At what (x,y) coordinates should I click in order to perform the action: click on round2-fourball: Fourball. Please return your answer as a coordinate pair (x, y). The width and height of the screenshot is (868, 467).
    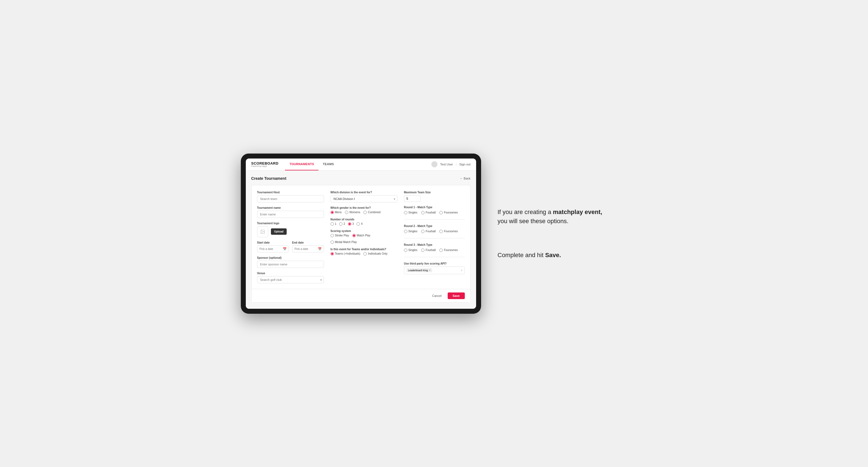
    Looking at the image, I should click on (429, 231).